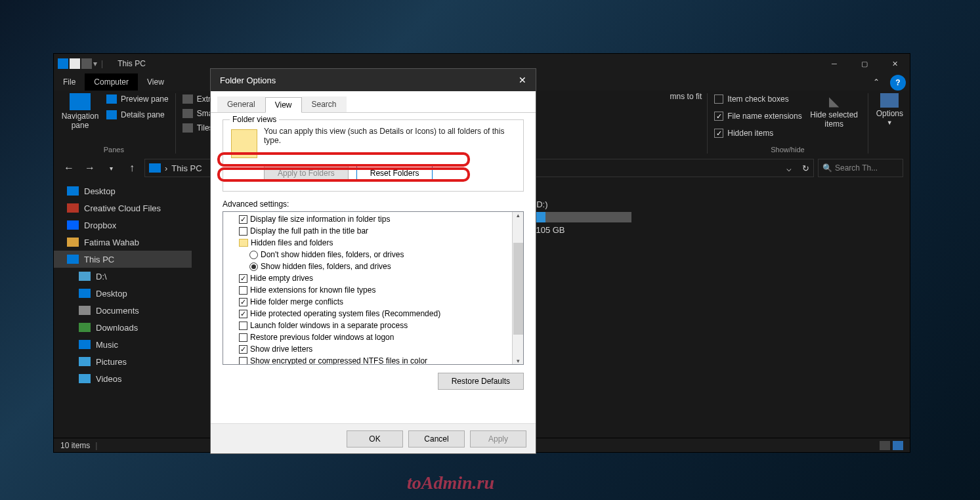  Describe the element at coordinates (687, 96) in the screenshot. I see `size-columns-to-fit: mns to fit` at that location.